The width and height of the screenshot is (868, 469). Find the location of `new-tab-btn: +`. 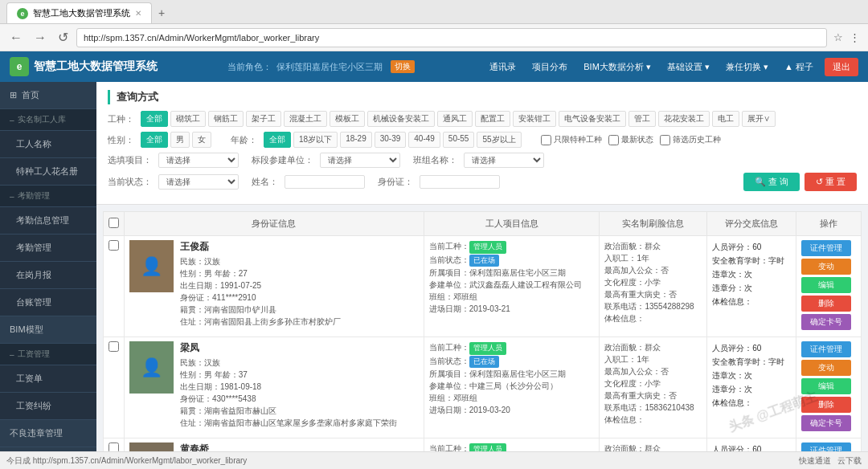

new-tab-btn: + is located at coordinates (162, 13).